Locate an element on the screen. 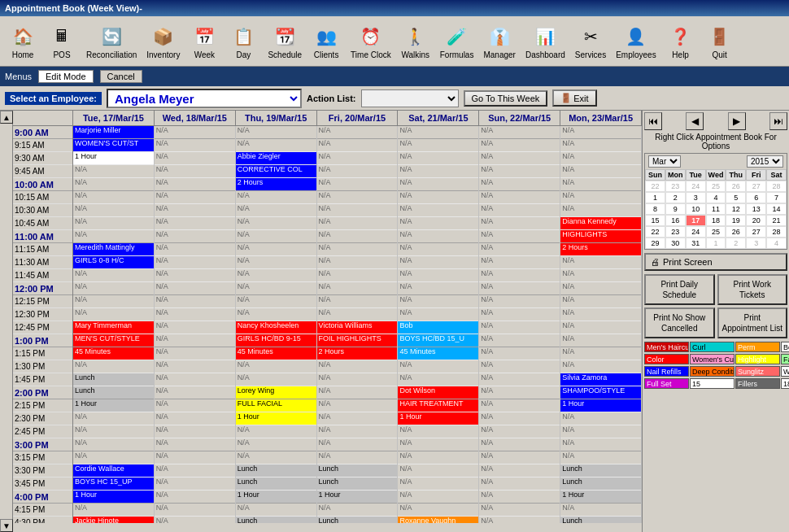  schedule-cell: WOMEN'S CUT/ST is located at coordinates (114, 146).